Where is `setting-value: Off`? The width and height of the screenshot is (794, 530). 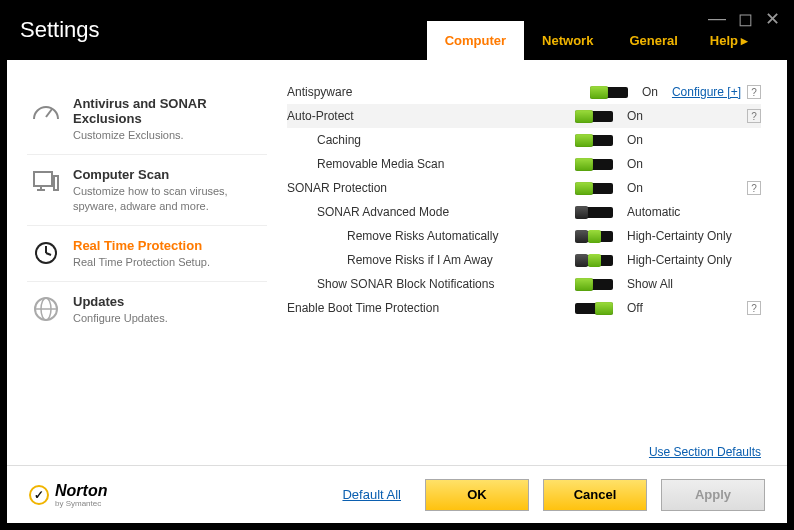
setting-value: Off is located at coordinates (687, 308).